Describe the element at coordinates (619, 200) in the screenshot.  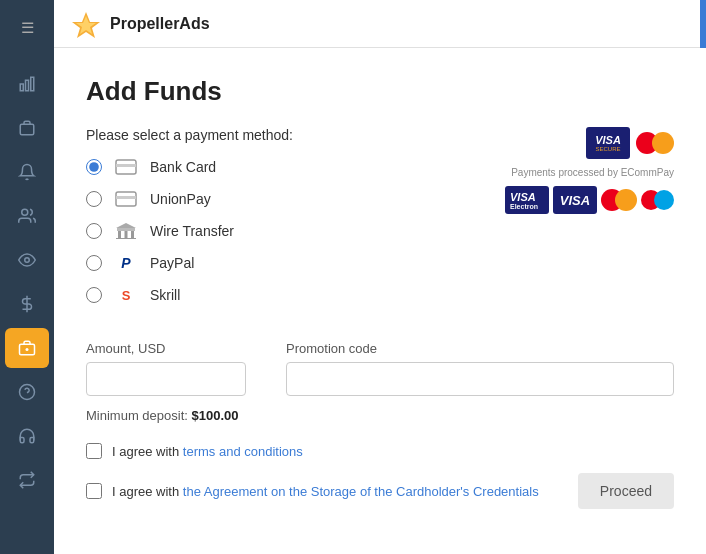
I see `mastercard-badge` at that location.